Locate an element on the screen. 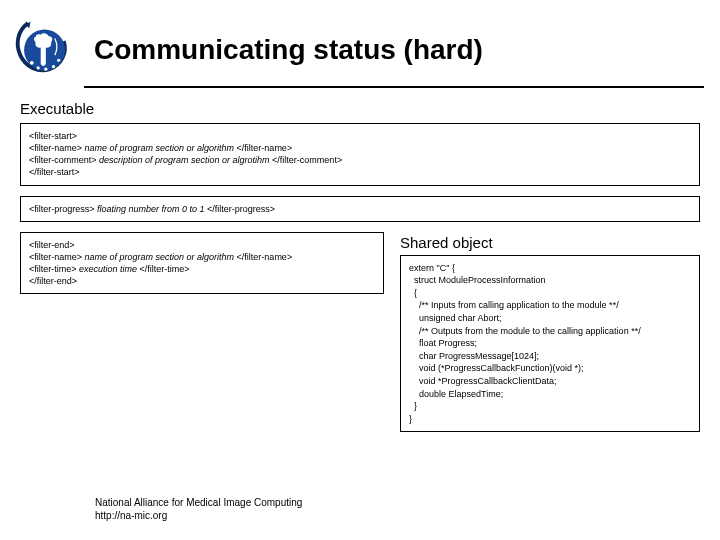 This screenshot has width=720, height=540. slide-title: Communicating status (hard) is located at coordinates (288, 50).